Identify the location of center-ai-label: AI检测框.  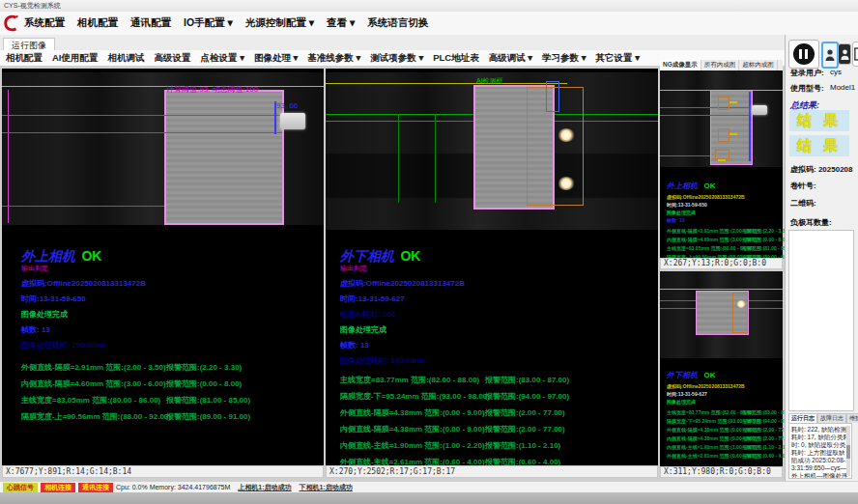
(490, 81).